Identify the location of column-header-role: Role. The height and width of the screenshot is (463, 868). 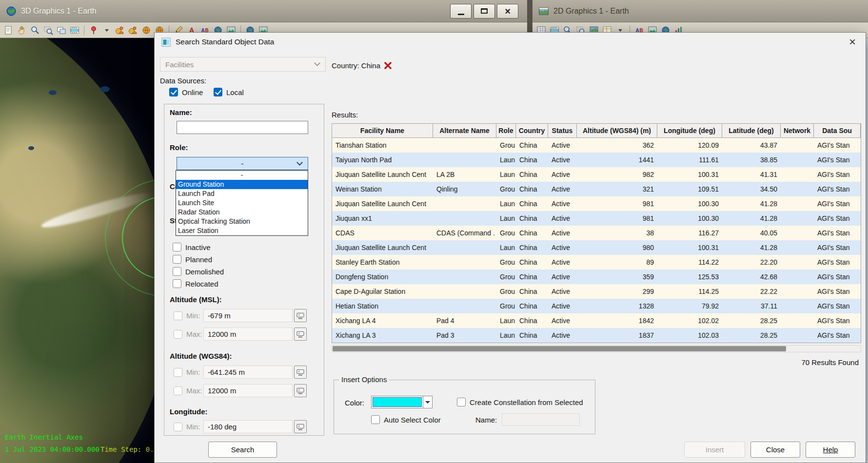
(506, 131).